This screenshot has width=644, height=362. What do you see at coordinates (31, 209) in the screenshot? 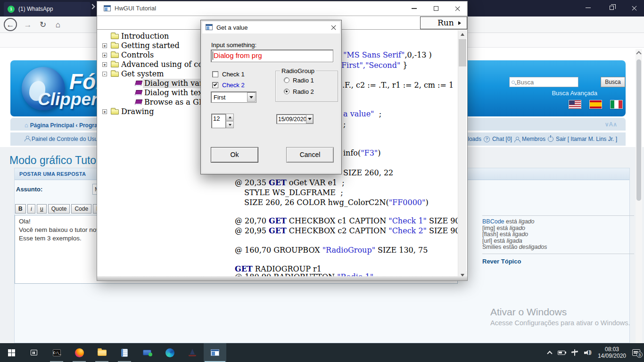
I see `format-button-i: i` at bounding box center [31, 209].